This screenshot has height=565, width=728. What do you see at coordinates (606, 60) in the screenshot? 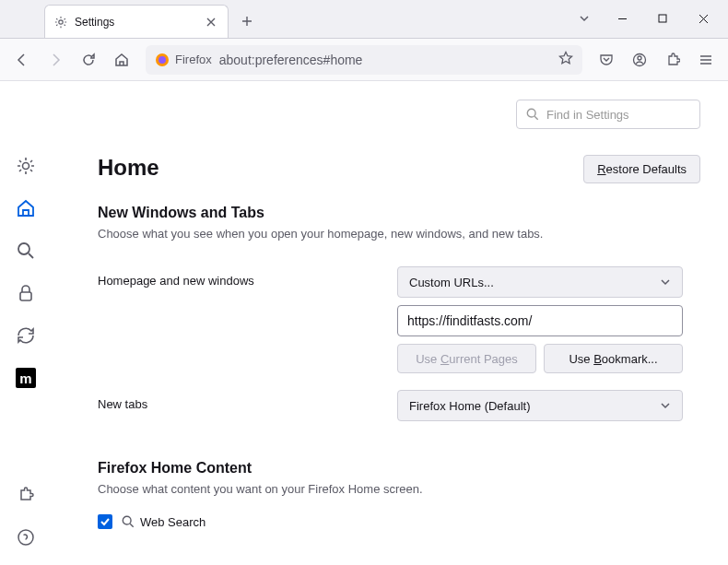
I see `pocket-icon` at bounding box center [606, 60].